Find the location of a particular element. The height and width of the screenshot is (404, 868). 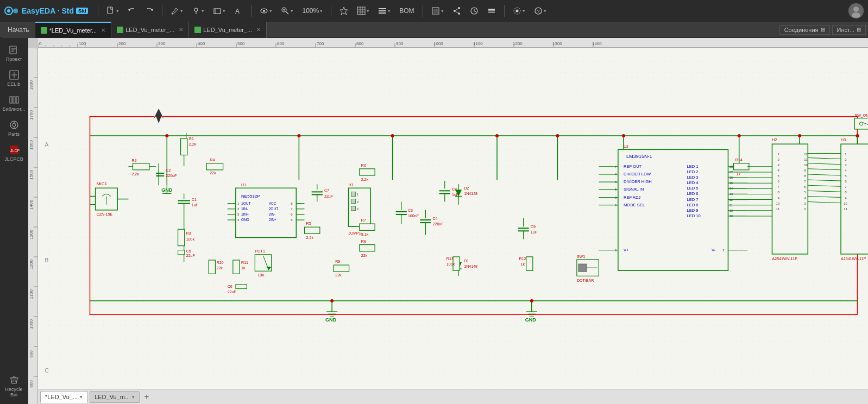

undo-button is located at coordinates (132, 11).